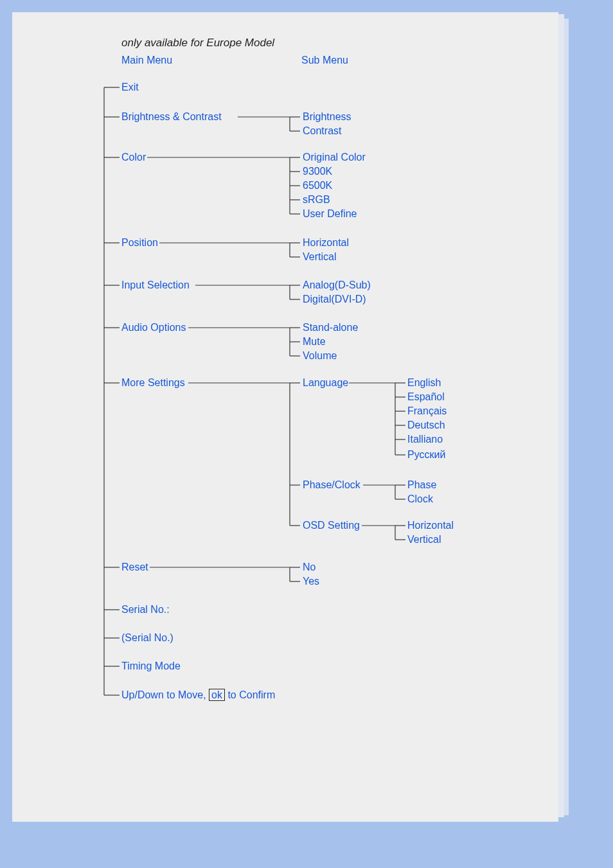 The image size is (613, 868). Describe the element at coordinates (314, 342) in the screenshot. I see `sub-mute: Mute` at that location.